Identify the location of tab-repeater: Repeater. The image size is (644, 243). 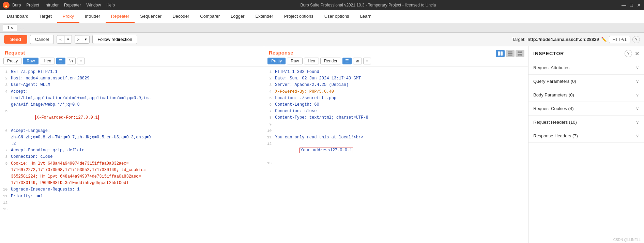
(120, 16).